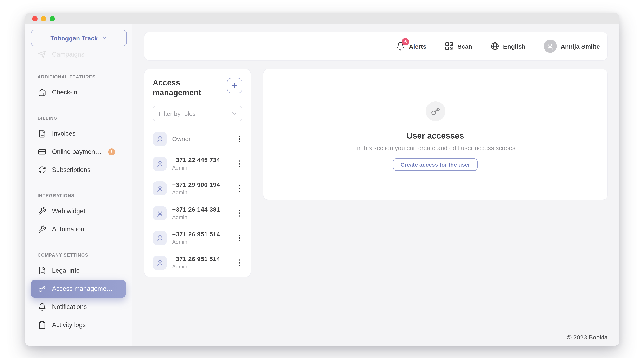 The height and width of the screenshot is (358, 644). Describe the element at coordinates (436, 136) in the screenshot. I see `empty-state-title: User accesses` at that location.